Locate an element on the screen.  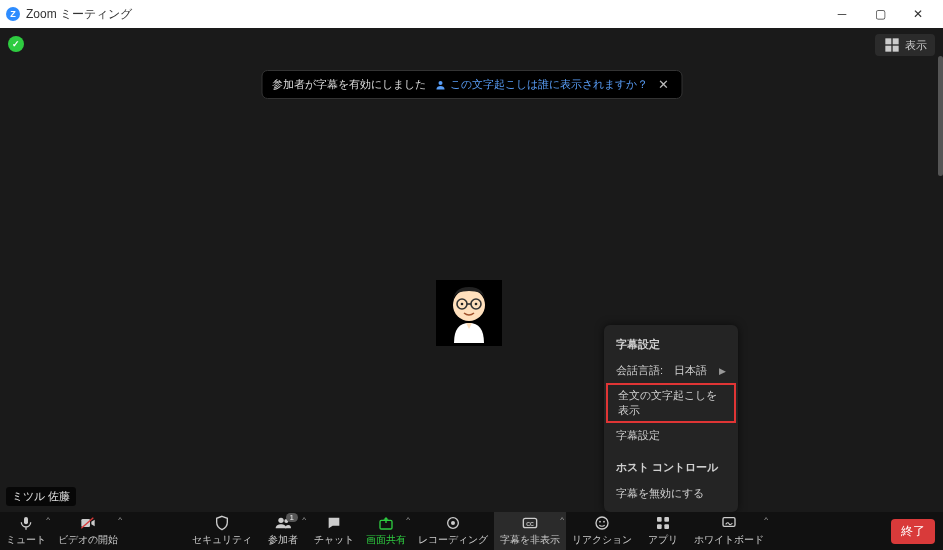
minimize-button: ─ is located at coordinates (842, 14).